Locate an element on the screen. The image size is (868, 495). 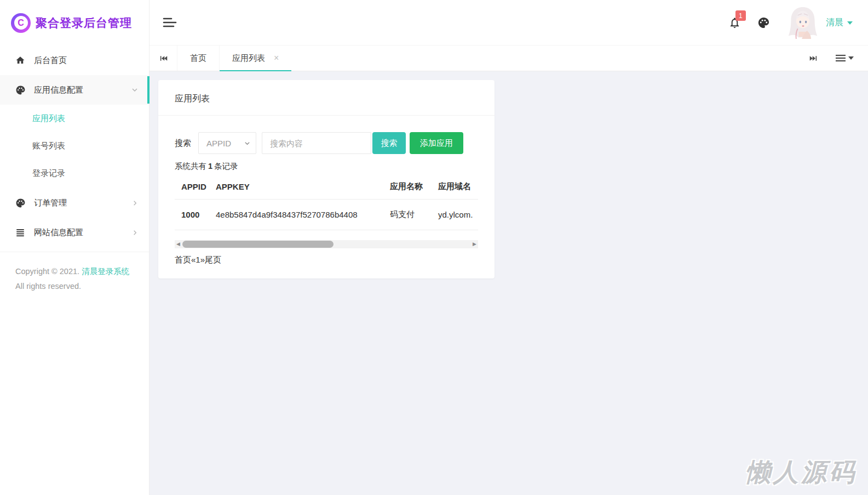
close-icon: × is located at coordinates (276, 58).